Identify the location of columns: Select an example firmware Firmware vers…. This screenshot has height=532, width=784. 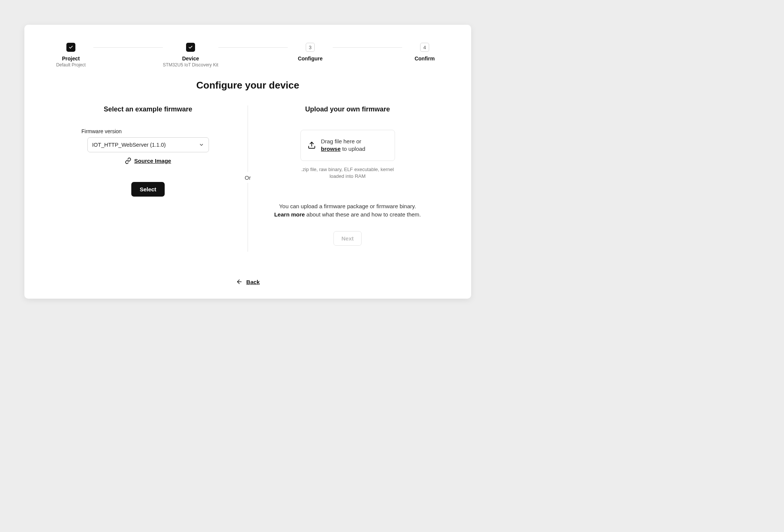
(248, 179).